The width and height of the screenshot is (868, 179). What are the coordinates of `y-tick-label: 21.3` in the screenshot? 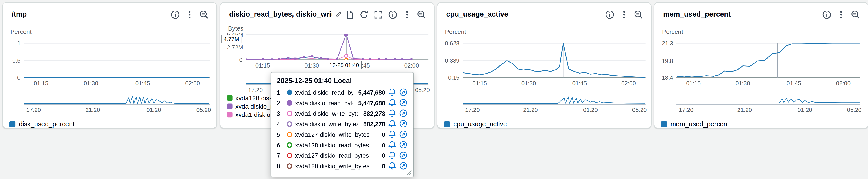 It's located at (667, 43).